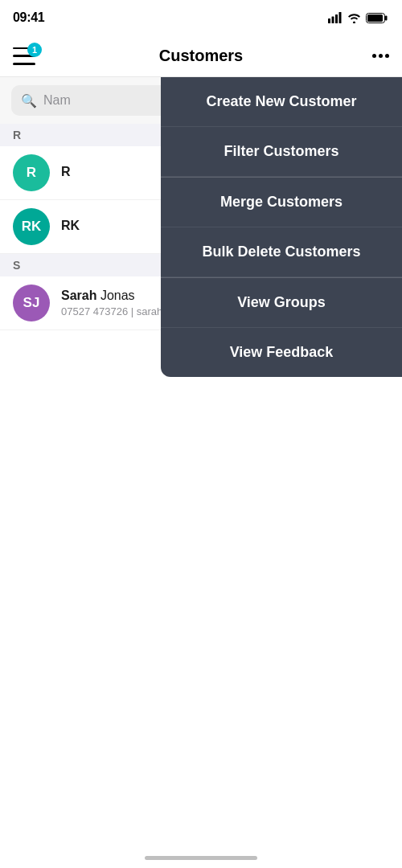  I want to click on home-indicator, so click(201, 858).